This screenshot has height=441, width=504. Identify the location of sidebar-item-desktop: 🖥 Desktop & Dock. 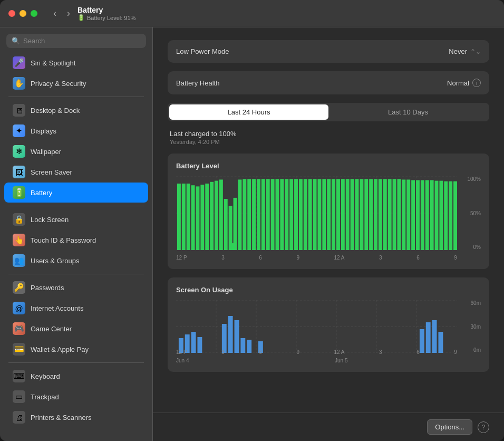
(76, 110).